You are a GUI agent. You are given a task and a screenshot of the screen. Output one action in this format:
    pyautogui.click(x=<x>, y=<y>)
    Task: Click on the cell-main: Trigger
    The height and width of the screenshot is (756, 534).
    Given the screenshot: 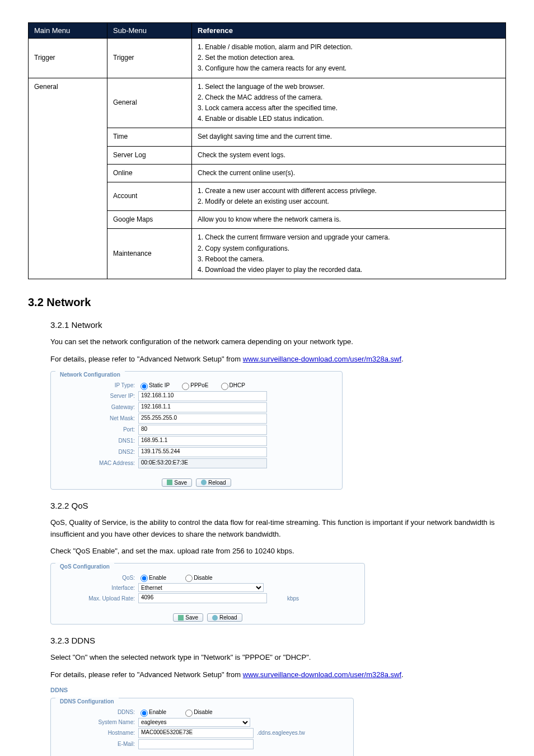 What is the action you would take?
    pyautogui.click(x=68, y=58)
    